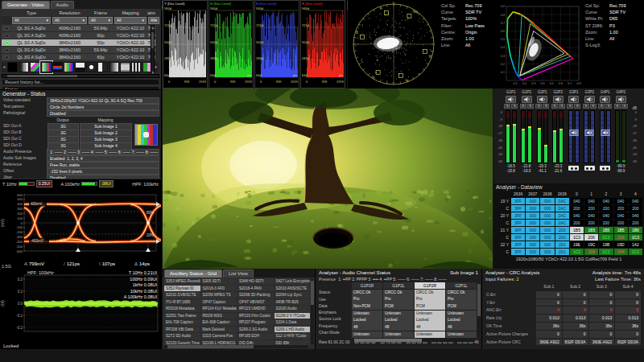 This screenshot has height=362, width=644. Describe the element at coordinates (293, 302) in the screenshot. I see `ancillary-item: ARIB-TR-B29` at that location.